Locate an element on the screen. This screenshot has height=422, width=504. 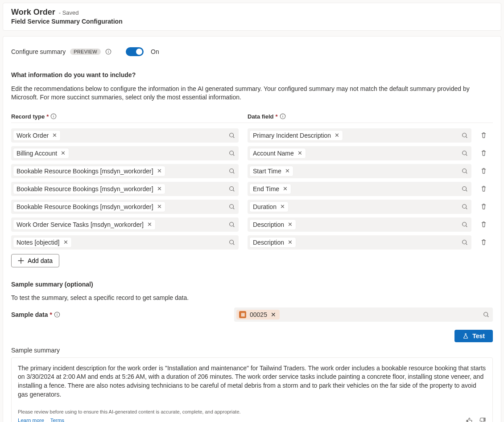
data-field-lookup: Account Name✕ is located at coordinates (359, 153).